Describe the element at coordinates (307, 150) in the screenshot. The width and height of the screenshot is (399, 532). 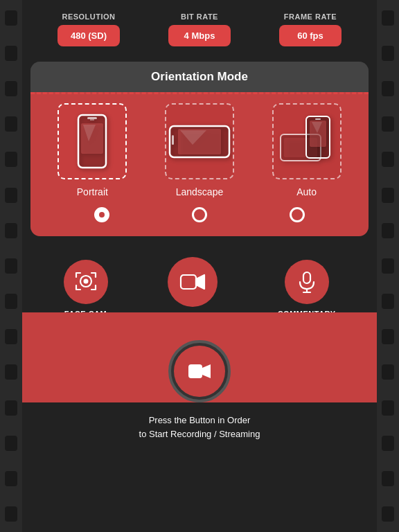
I see `orientation-auto: Auto` at that location.